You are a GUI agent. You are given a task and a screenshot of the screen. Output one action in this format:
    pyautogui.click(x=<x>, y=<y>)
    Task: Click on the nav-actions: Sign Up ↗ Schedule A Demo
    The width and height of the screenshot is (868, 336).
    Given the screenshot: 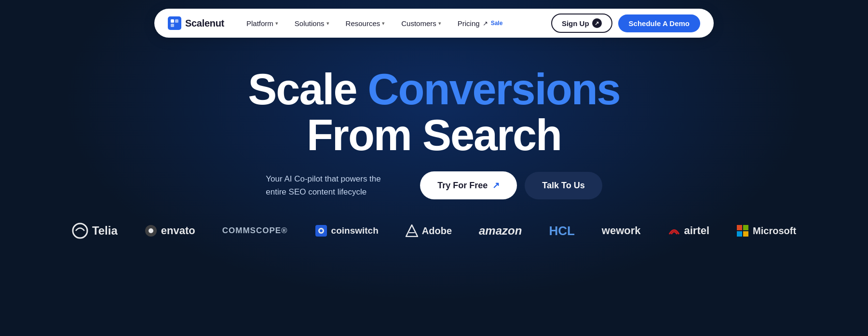 What is the action you would take?
    pyautogui.click(x=626, y=23)
    